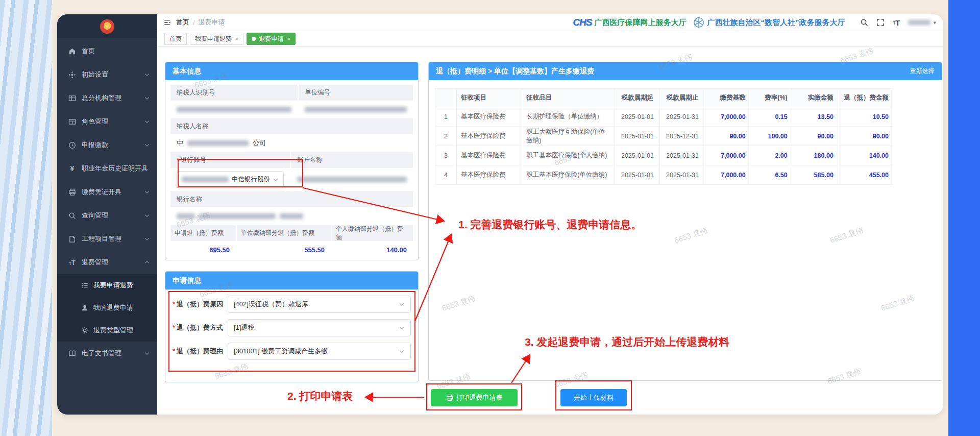 This screenshot has width=980, height=436. Describe the element at coordinates (919, 22) in the screenshot. I see `username-redacted` at that location.